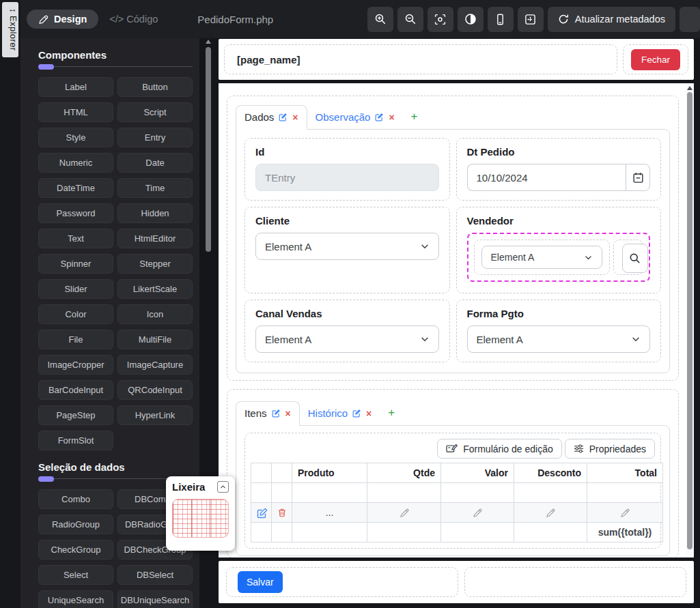 Image resolution: width=700 pixels, height=608 pixels. Describe the element at coordinates (471, 19) in the screenshot. I see `contrast-button` at that location.